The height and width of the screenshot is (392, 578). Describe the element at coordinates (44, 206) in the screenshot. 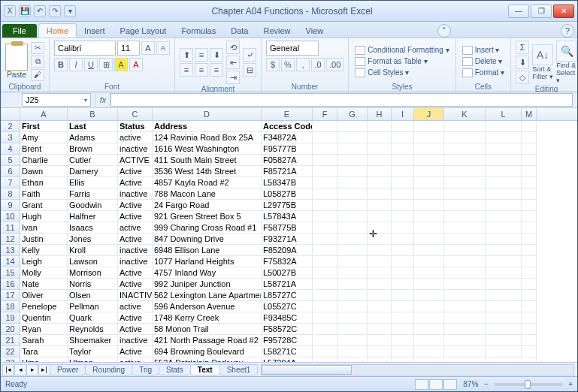

I see `cell: Grant` at that location.